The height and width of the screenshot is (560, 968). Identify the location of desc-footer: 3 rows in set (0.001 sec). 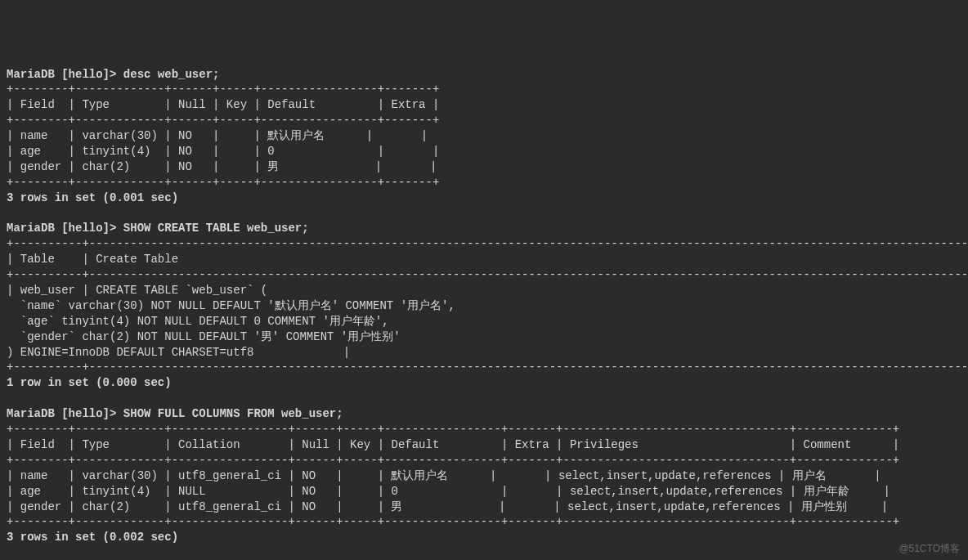
(92, 198).